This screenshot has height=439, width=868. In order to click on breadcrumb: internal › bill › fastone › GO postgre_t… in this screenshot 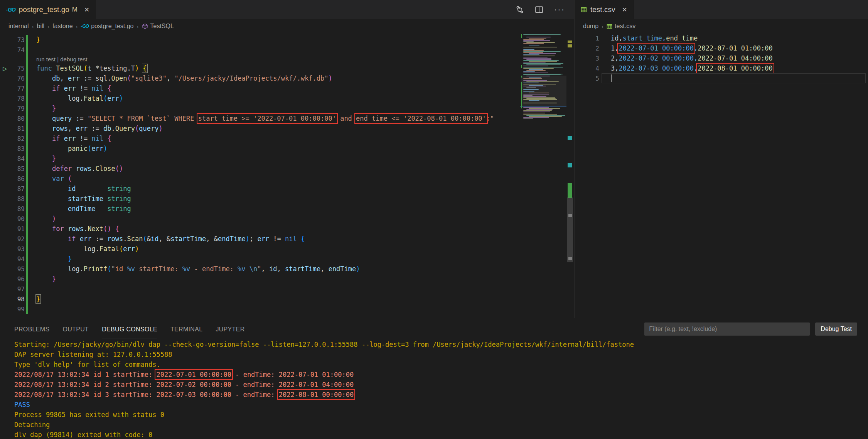, I will do `click(287, 26)`.